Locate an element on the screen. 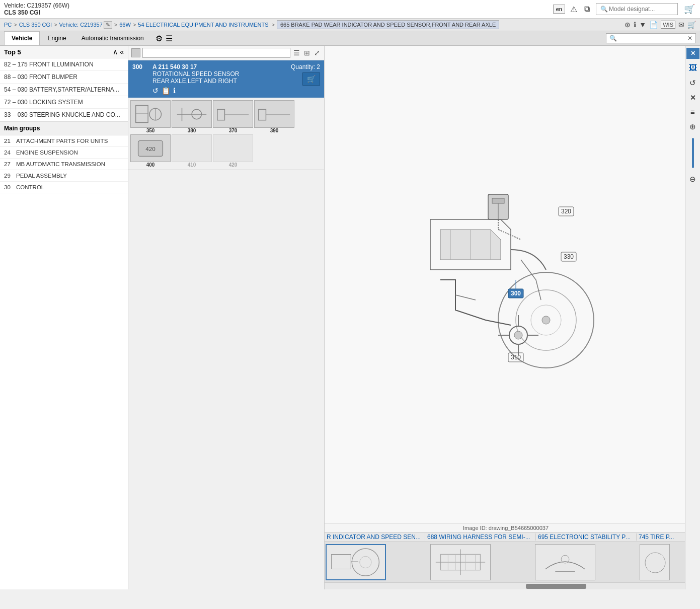  cart-icon: 🛒 is located at coordinates (689, 9).